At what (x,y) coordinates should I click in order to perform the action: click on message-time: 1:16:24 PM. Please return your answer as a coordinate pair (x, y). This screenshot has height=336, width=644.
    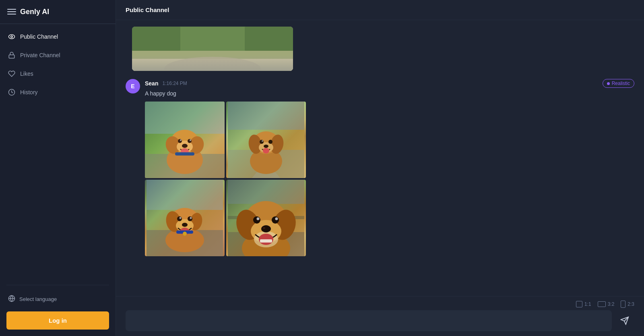
    Looking at the image, I should click on (175, 83).